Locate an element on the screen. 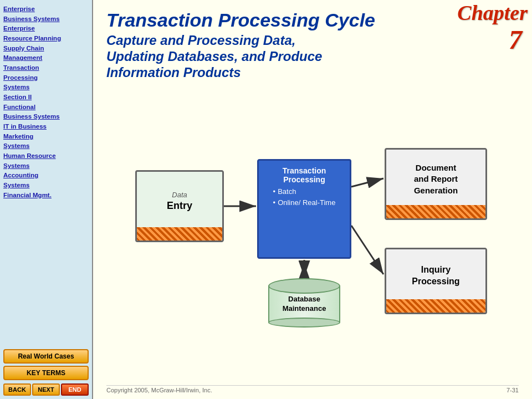 Image resolution: width=532 pixels, height=399 pixels. document-text: Document and Report Generation is located at coordinates (436, 180).